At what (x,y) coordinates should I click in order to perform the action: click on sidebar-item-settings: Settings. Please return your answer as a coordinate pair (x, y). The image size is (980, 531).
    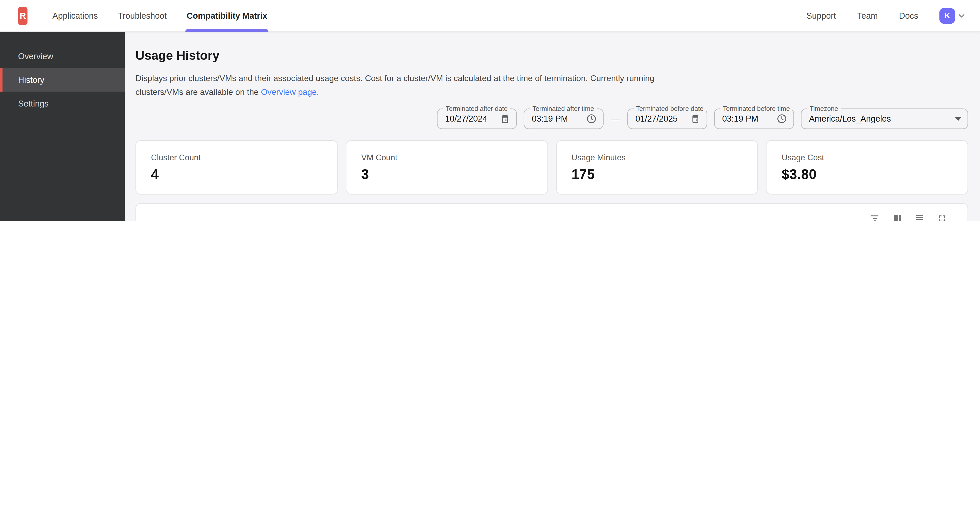
    Looking at the image, I should click on (62, 103).